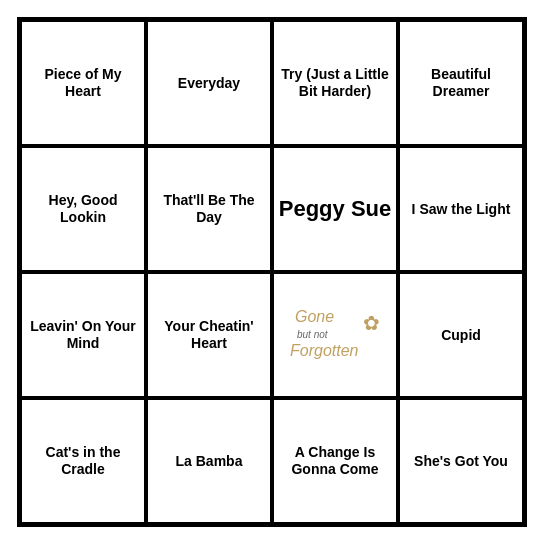 Image resolution: width=544 pixels, height=544 pixels. Describe the element at coordinates (324, 350) in the screenshot. I see `svg-text: Forgotten` at that location.